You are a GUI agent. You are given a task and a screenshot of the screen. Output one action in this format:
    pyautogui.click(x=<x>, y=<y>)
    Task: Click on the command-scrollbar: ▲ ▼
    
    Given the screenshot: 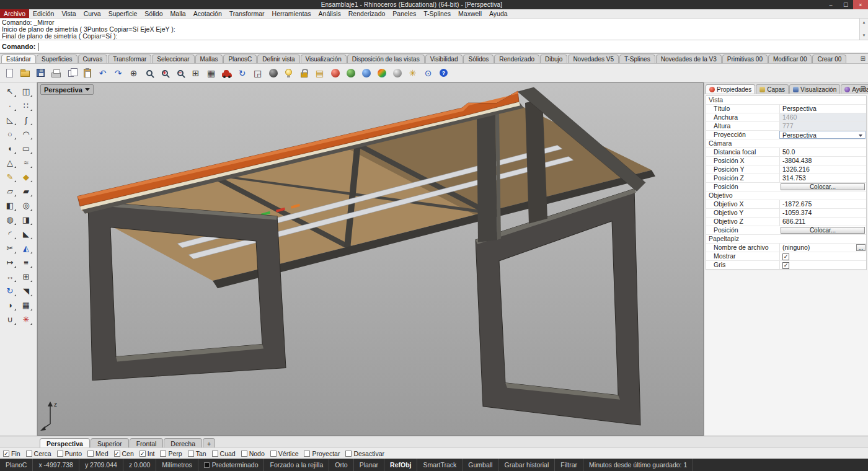 What is the action you would take?
    pyautogui.click(x=864, y=29)
    